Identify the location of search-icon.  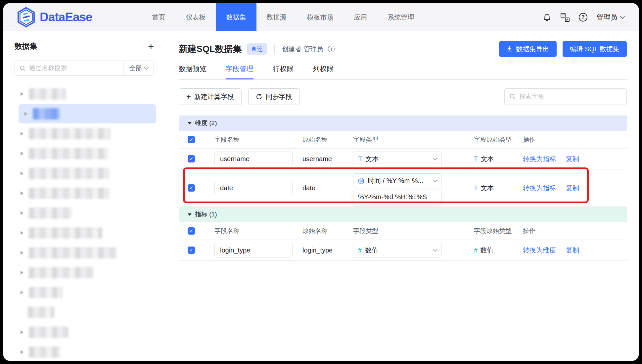
(23, 68).